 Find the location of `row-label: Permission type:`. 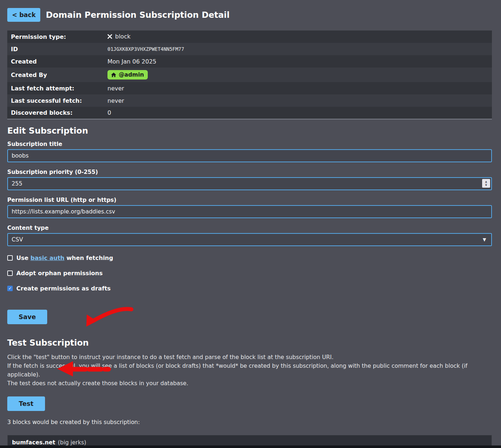

row-label: Permission type: is located at coordinates (56, 37).